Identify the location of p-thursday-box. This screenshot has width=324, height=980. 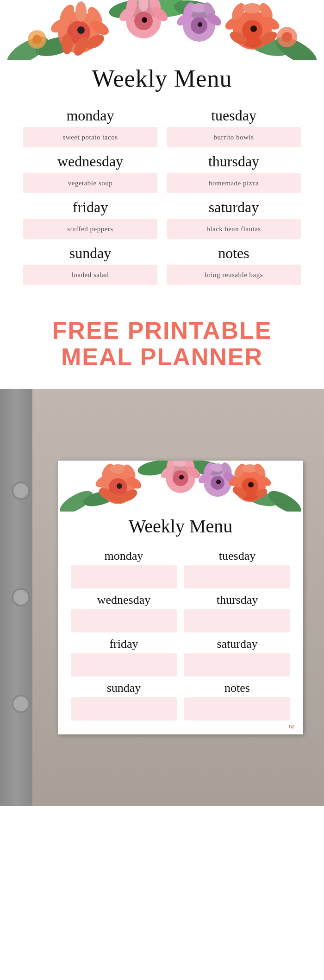
(237, 621).